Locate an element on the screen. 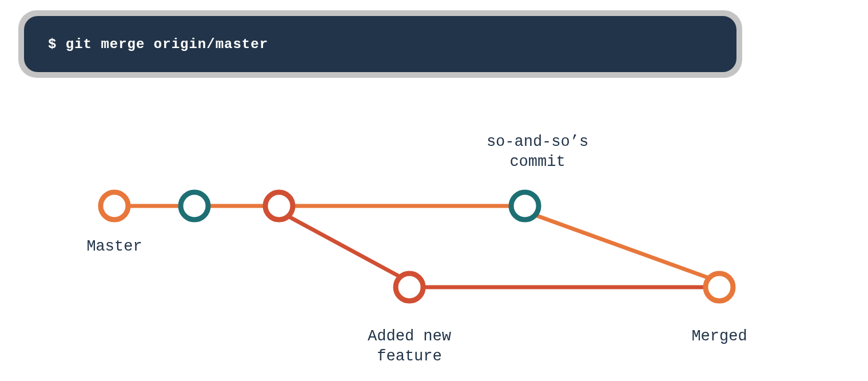 This screenshot has height=381, width=868. node-remote is located at coordinates (525, 206).